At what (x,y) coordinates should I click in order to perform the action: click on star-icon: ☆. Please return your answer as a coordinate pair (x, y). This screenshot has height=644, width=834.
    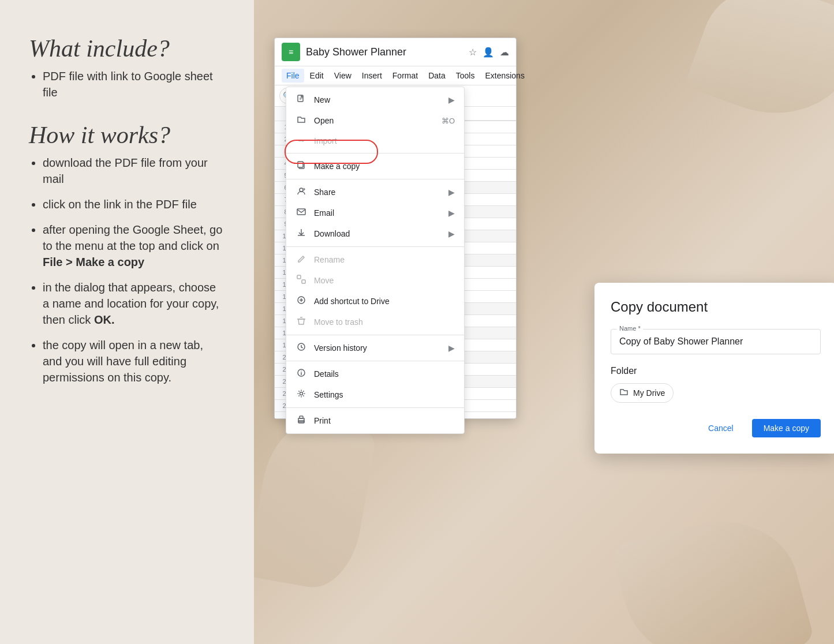
    Looking at the image, I should click on (473, 52).